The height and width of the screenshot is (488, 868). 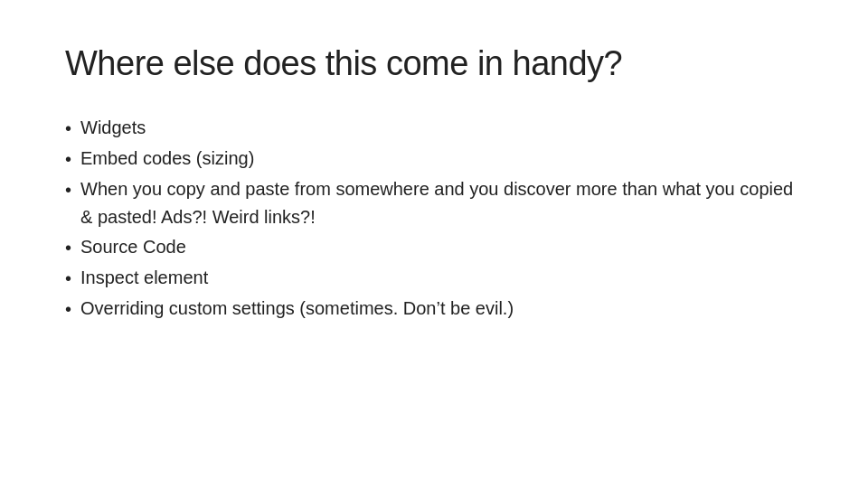 I want to click on bullet-item-overriding: • Overriding custom settings (sometimes.…, so click(x=434, y=309).